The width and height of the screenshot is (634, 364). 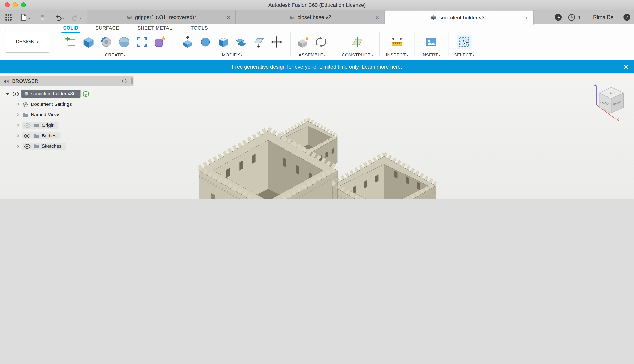 I want to click on tab-solid: SOLID, so click(x=71, y=29).